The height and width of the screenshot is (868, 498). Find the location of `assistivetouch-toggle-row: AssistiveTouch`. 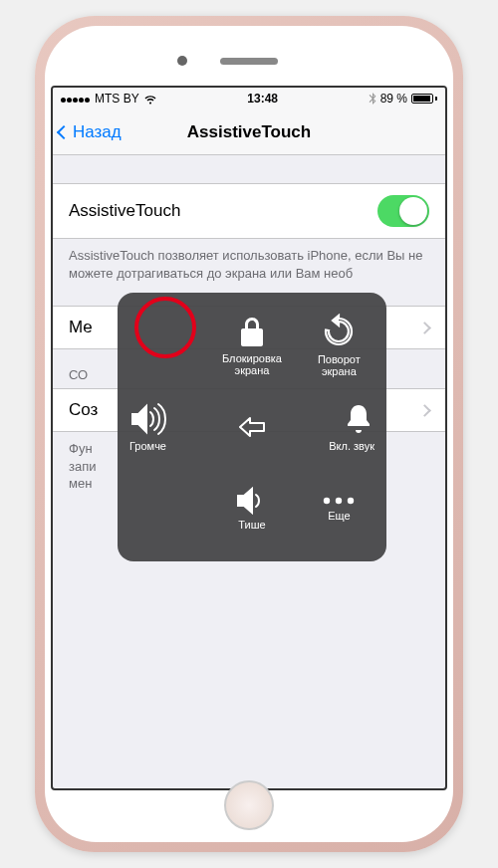

assistivetouch-toggle-row: AssistiveTouch is located at coordinates (249, 211).